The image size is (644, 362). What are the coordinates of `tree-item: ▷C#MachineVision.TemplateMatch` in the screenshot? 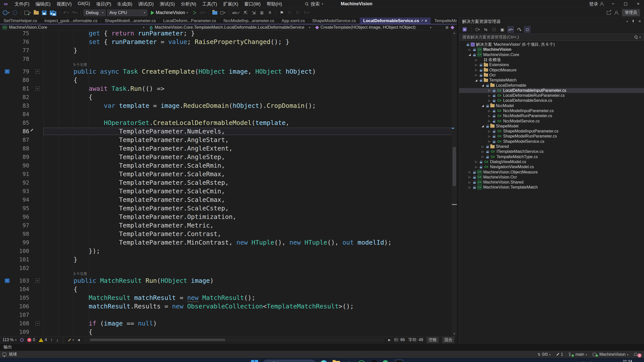 It's located at (551, 187).